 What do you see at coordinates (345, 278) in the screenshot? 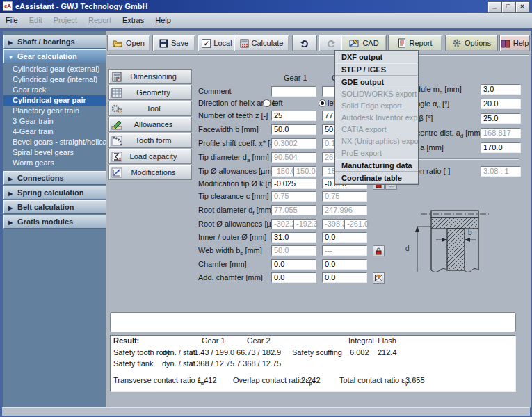
I see `gear2-add-chamfer-input: 0.0` at bounding box center [345, 278].